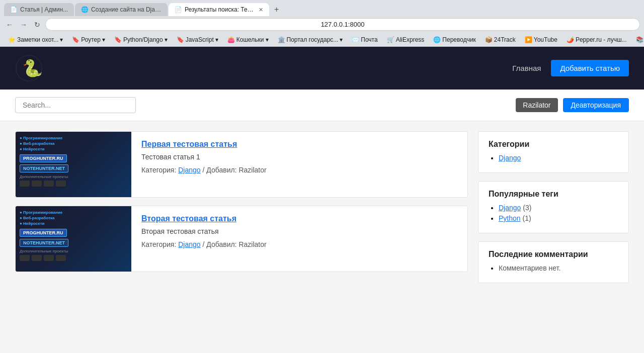 This screenshot has height=353, width=644. Describe the element at coordinates (313, 40) in the screenshot. I see `bookmark-label: Портал государс...` at that location.